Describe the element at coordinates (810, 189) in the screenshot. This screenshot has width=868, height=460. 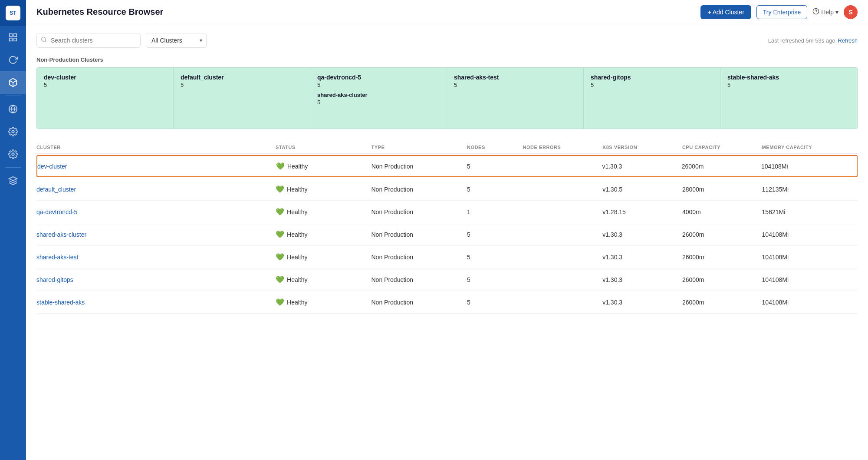
I see `memory-capacity-cell: 112135Mi` at that location.